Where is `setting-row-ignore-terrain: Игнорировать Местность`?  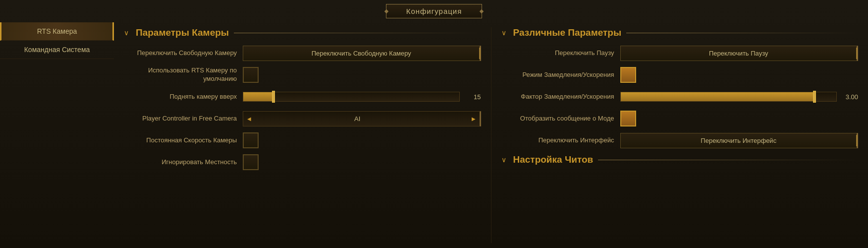
setting-row-ignore-terrain: Игнорировать Местность is located at coordinates (302, 162).